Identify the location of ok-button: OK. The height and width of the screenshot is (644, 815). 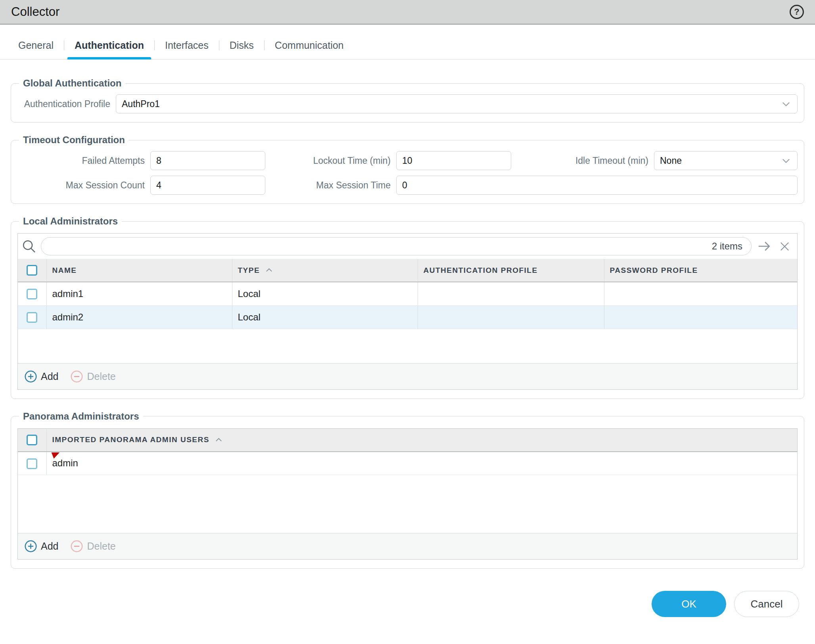
(689, 604).